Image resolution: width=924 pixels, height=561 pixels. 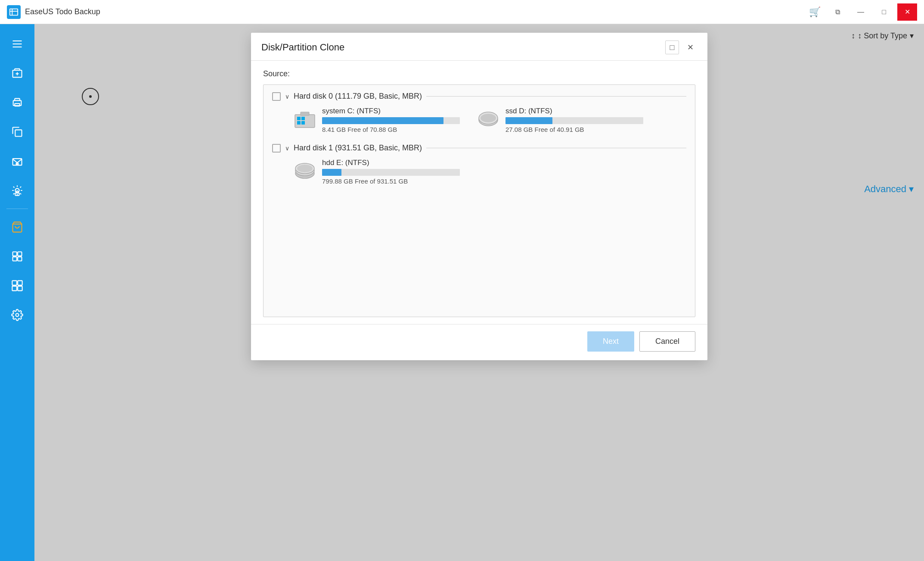 I want to click on disk-group-1: ∨ Hard disk 1 (931.51 GB, Basic, MBR), so click(x=479, y=164).